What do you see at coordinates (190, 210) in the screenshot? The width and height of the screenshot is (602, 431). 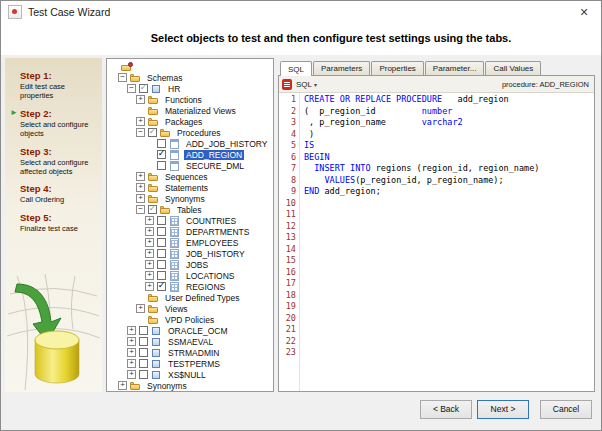 I see `tree-node-label: Tables` at bounding box center [190, 210].